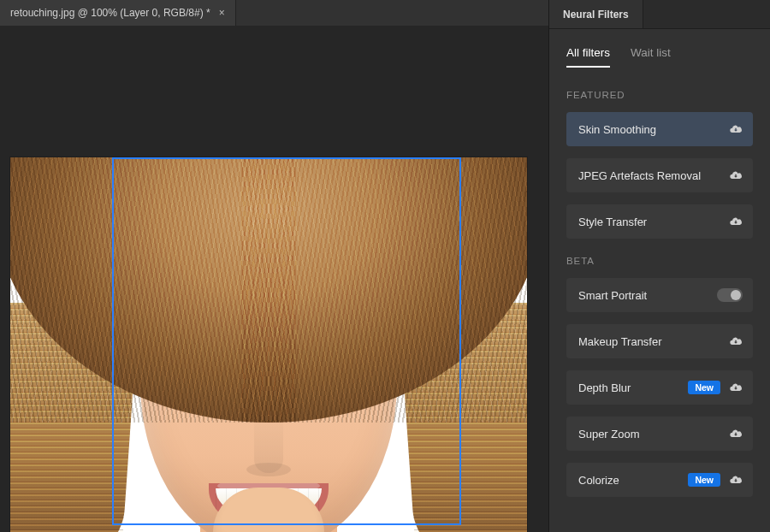 This screenshot has width=770, height=532. What do you see at coordinates (660, 341) in the screenshot?
I see `filter-row-makeup-transfer: Makeup Transfer` at bounding box center [660, 341].